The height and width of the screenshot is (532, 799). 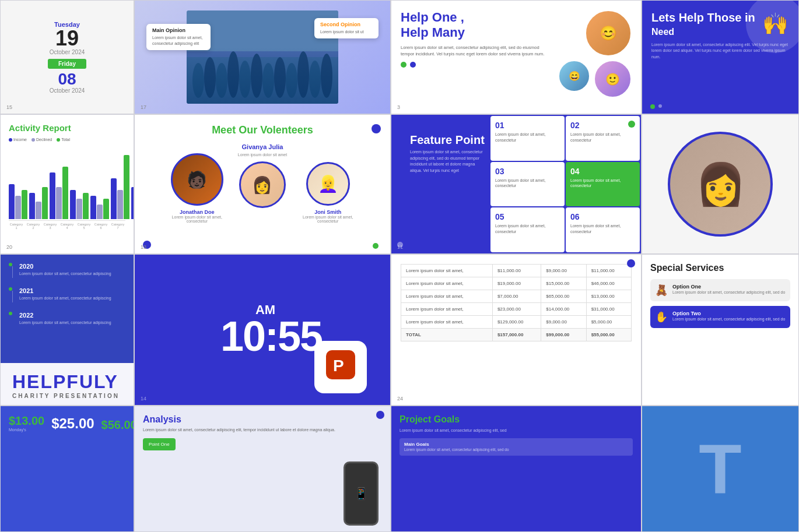 I want to click on calendar-date2: 08, so click(x=66, y=79).